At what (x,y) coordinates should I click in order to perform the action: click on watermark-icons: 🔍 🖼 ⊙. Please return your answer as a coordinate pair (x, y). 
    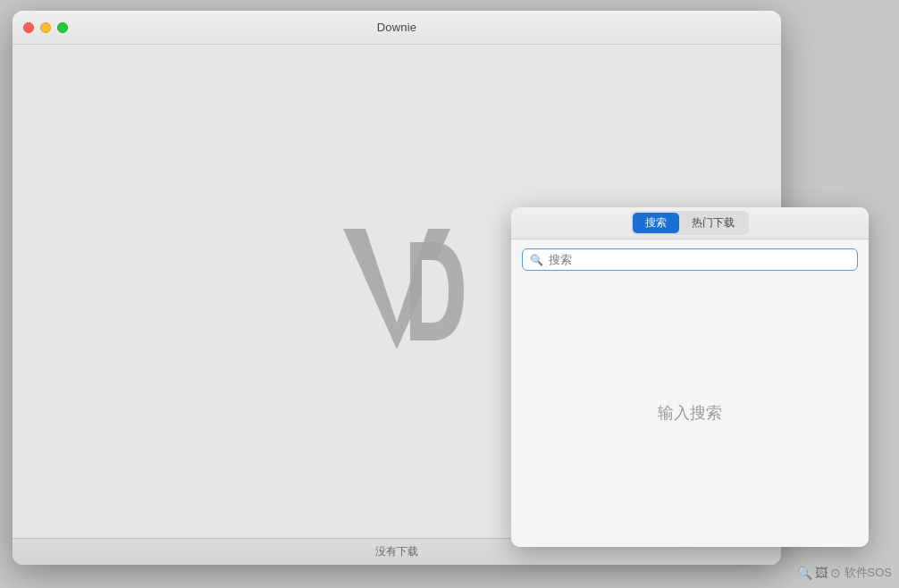
    Looking at the image, I should click on (819, 573).